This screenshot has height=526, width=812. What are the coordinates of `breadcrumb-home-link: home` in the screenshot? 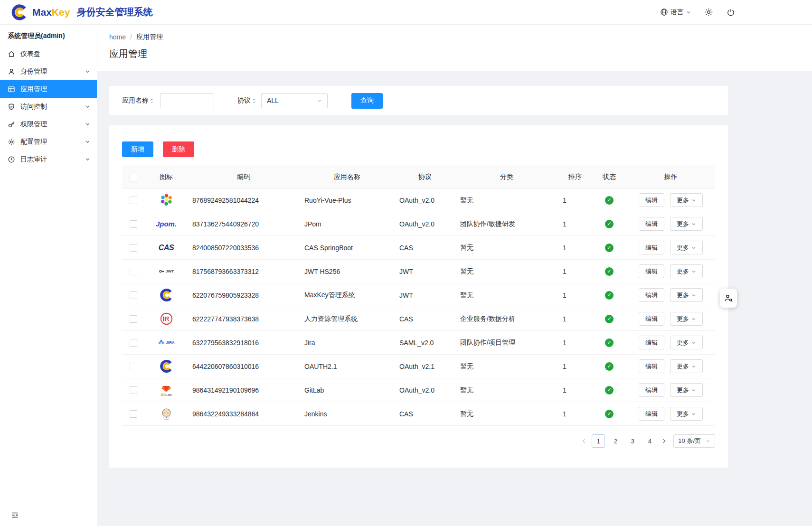 It's located at (118, 37).